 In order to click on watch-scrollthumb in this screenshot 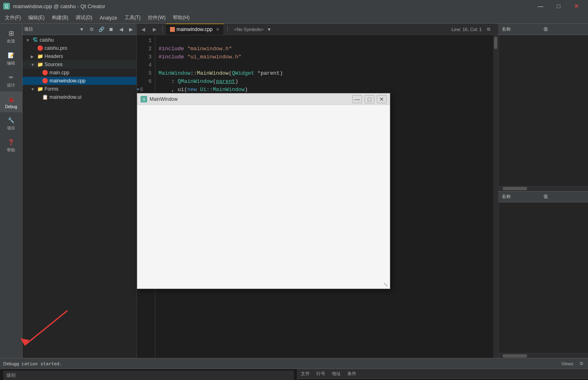, I will do `click(515, 189)`.